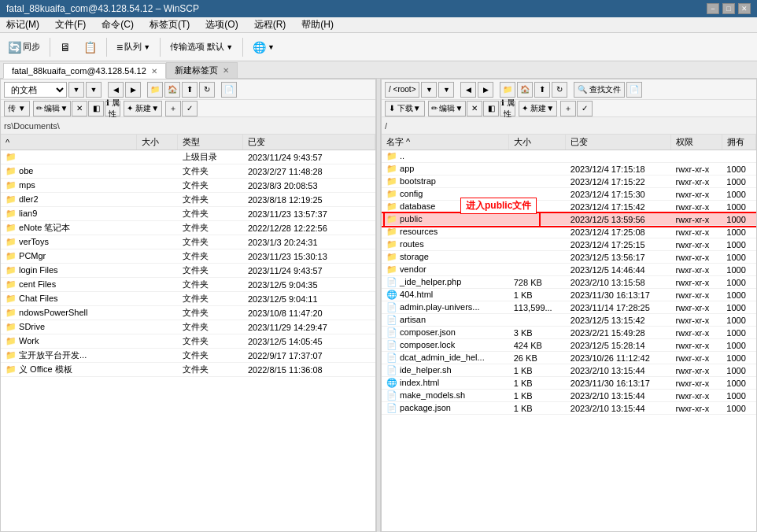 The image size is (757, 532). I want to click on left-file-row: 📁 PCMgr 文件夹 2023/11/23 15:30:13, so click(188, 257).